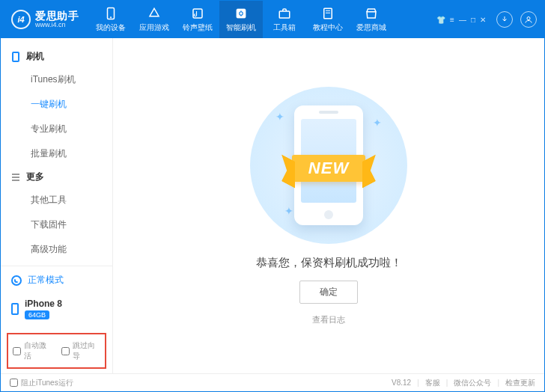  Describe the element at coordinates (16, 281) in the screenshot. I see `status-icon` at that location.